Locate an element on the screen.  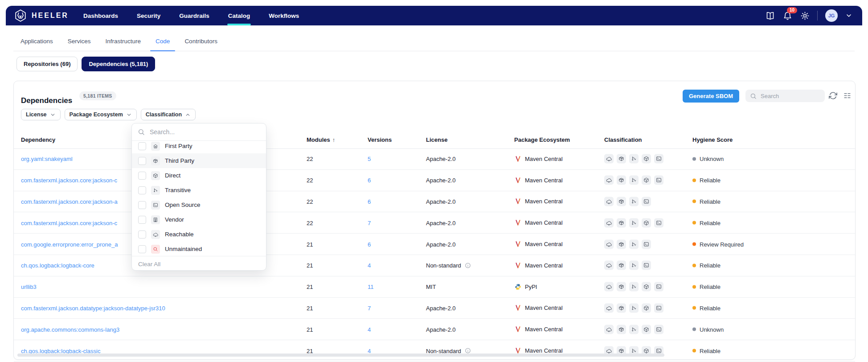
settings-gear-icon is located at coordinates (805, 16).